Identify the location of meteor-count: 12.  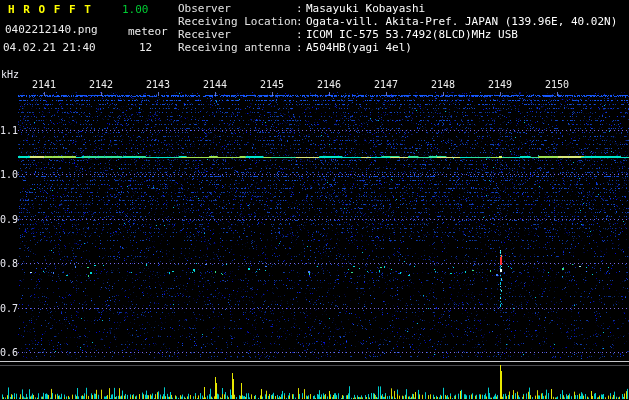
(146, 48).